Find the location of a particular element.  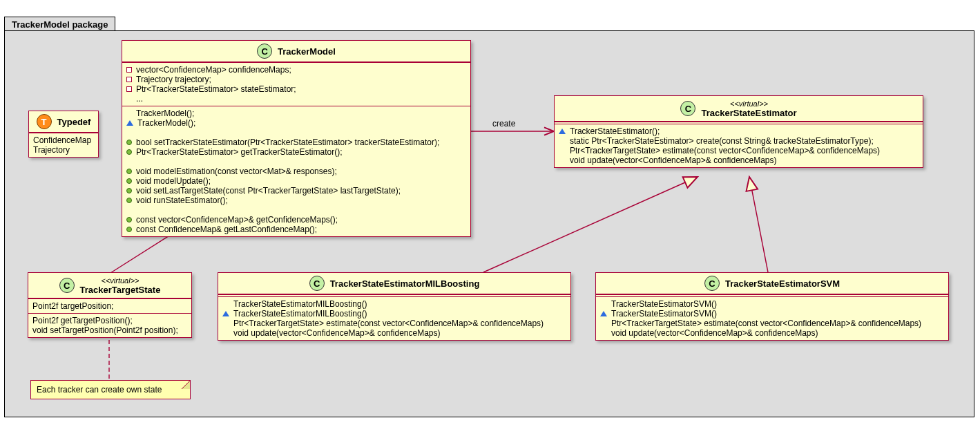

tracker-model-title: TrackerModel is located at coordinates (307, 51).